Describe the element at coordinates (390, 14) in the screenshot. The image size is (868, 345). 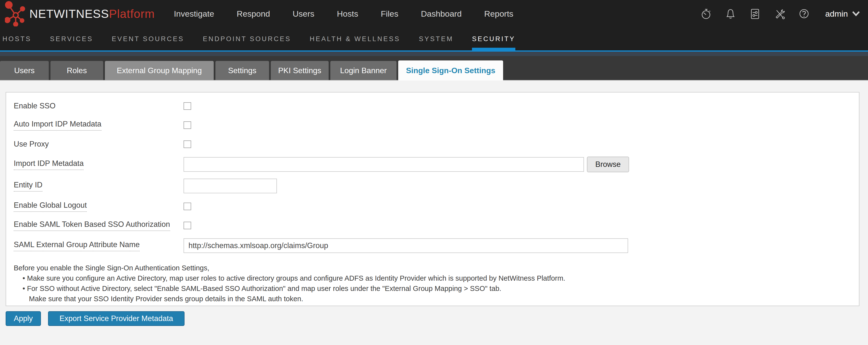
I see `nav-files: Files` at that location.